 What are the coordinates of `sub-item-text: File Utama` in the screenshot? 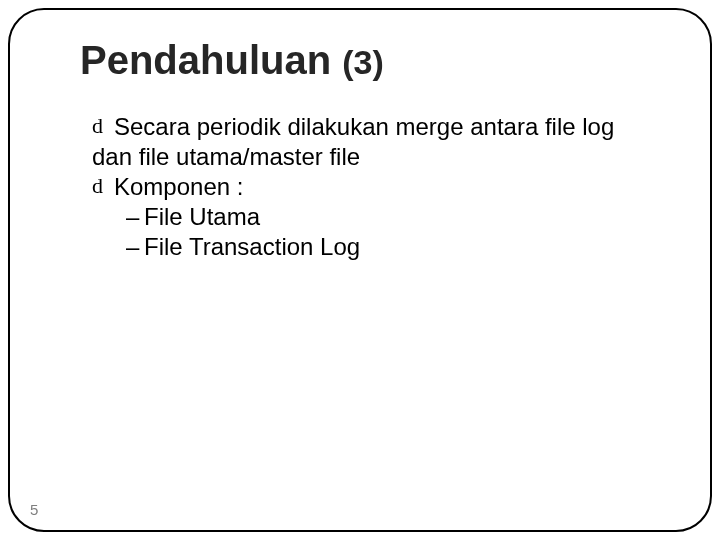 It's located at (202, 217).